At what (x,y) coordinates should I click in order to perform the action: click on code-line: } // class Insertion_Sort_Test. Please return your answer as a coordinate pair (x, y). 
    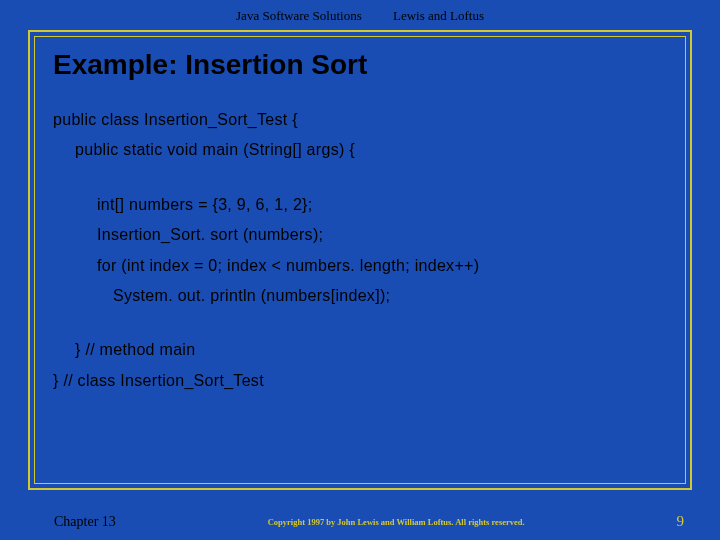
    Looking at the image, I should click on (360, 381).